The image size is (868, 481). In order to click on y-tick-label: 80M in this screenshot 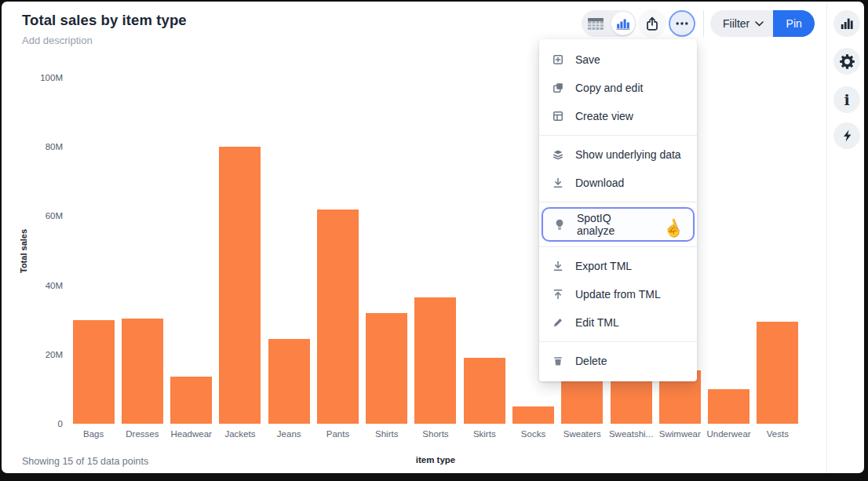, I will do `click(47, 147)`.